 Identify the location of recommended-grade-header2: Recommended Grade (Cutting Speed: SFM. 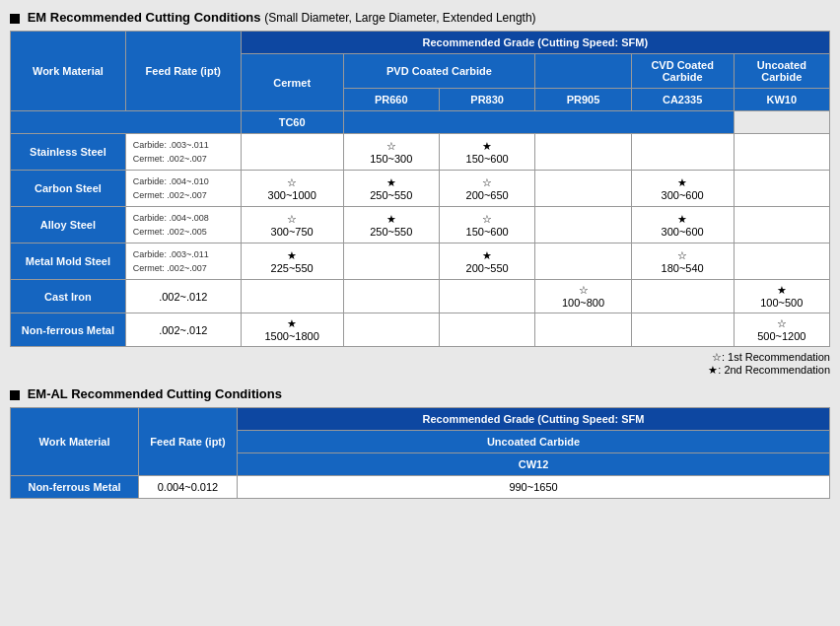
(534, 420).